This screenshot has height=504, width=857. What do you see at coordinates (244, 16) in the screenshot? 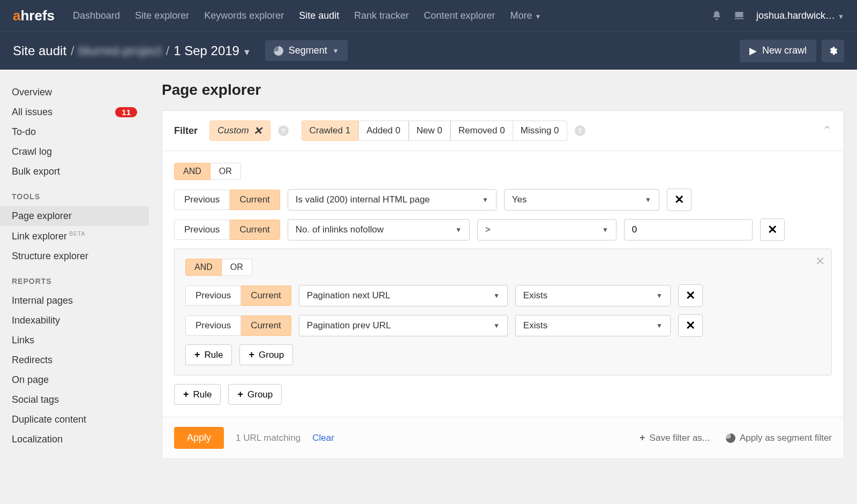
I see `nav-keywords-explorer: Keywords explorer` at bounding box center [244, 16].